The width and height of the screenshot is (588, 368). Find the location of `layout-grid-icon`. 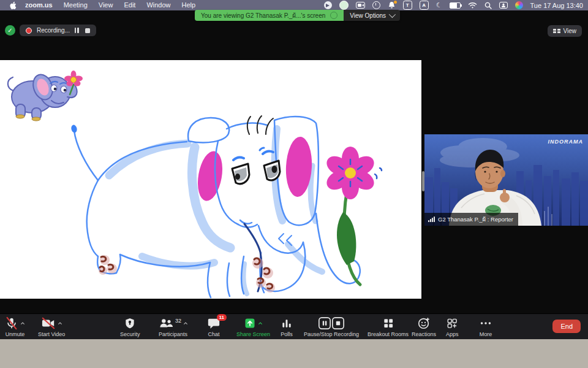

layout-grid-icon is located at coordinates (557, 31).